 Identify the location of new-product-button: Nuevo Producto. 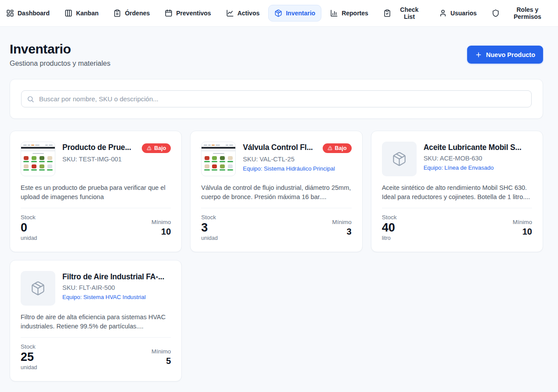
(505, 54).